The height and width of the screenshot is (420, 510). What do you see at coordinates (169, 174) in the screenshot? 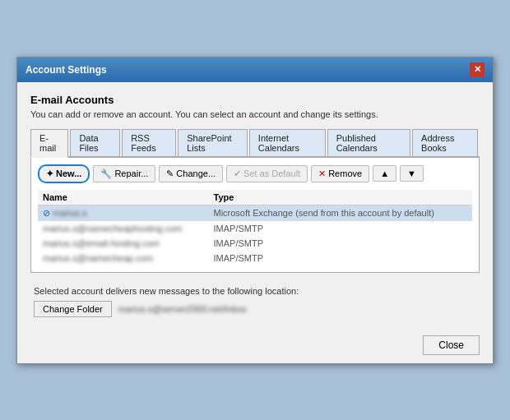
I see `change-icon: ✎` at bounding box center [169, 174].